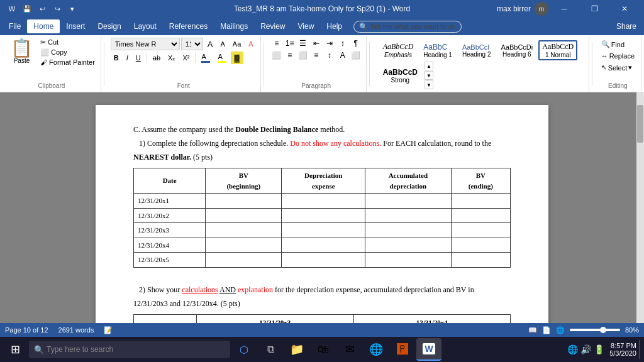 This screenshot has height=362, width=644. What do you see at coordinates (290, 43) in the screenshot?
I see `numbering-button: 1≡` at bounding box center [290, 43].